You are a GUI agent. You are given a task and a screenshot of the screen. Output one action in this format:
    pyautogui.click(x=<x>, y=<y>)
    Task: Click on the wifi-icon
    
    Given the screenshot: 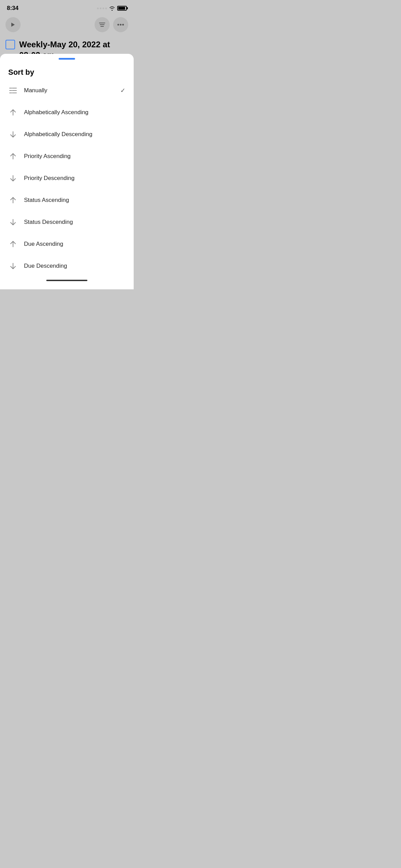 What is the action you would take?
    pyautogui.click(x=112, y=8)
    